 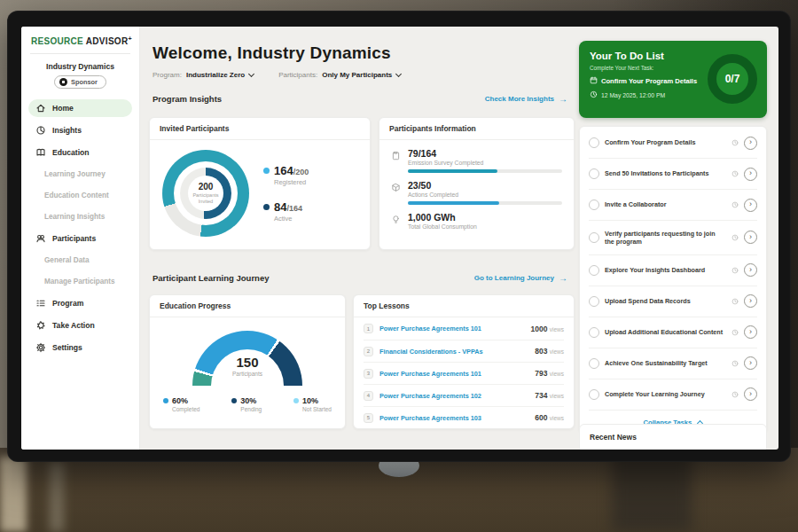 I want to click on task-label: Explore Your Insights Dashboard, so click(x=665, y=270).